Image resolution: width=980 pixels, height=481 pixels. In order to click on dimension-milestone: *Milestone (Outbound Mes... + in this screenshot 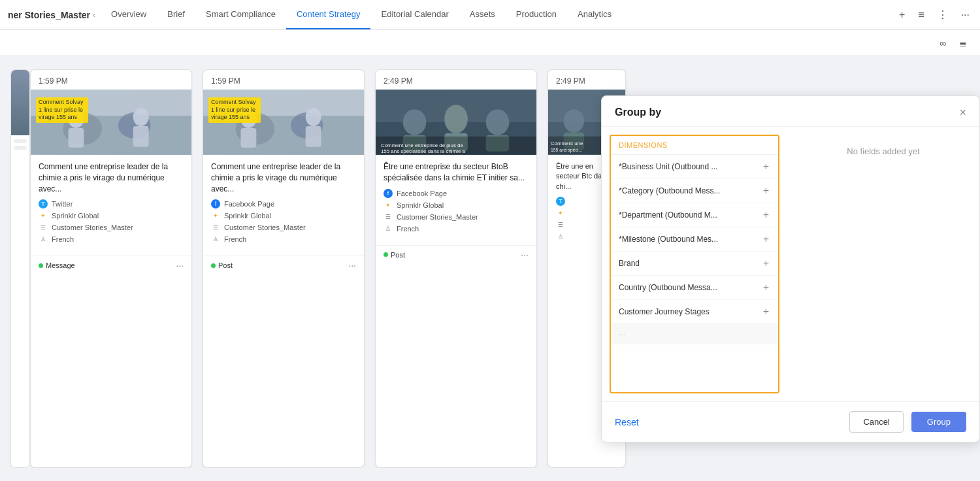, I will do `click(694, 239)`.